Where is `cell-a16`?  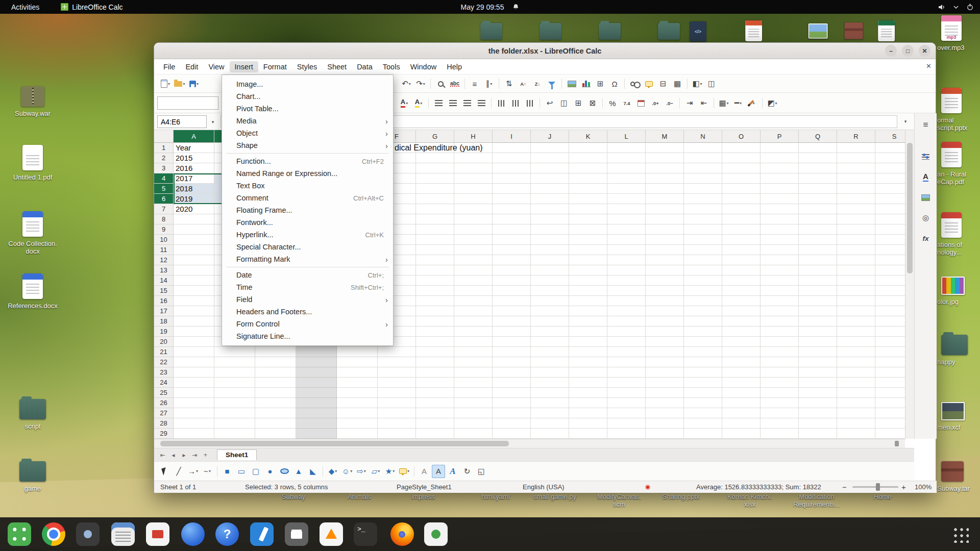
cell-a16 is located at coordinates (194, 301).